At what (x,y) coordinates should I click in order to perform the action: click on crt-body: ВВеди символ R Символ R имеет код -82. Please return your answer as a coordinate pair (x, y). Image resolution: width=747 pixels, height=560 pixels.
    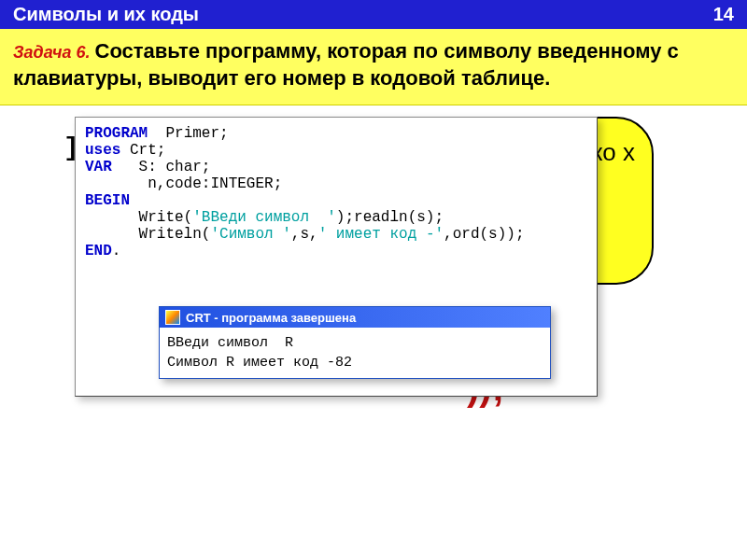
    Looking at the image, I should click on (355, 353).